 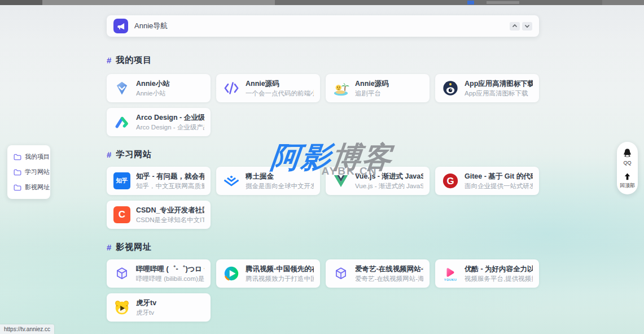 I want to click on arrow-up-icon, so click(x=628, y=176).